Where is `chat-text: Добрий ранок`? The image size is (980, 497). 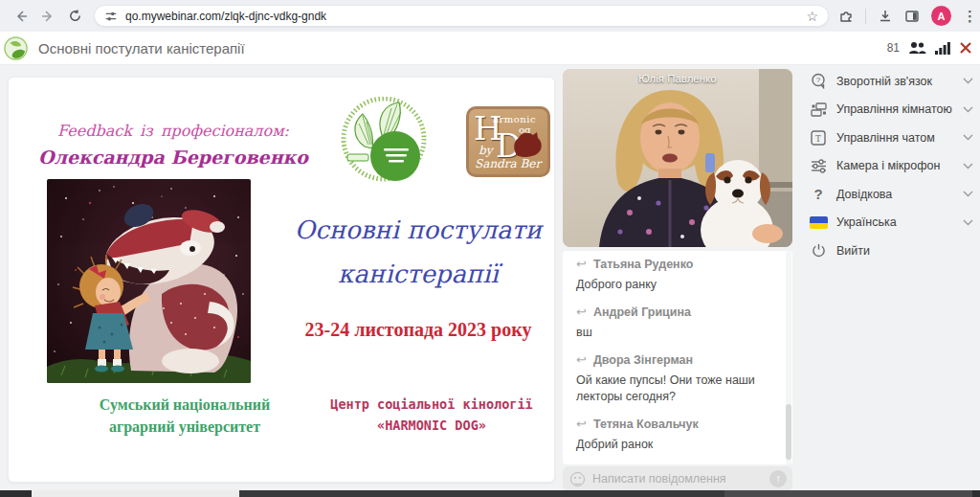 chat-text: Добрий ранок is located at coordinates (677, 444).